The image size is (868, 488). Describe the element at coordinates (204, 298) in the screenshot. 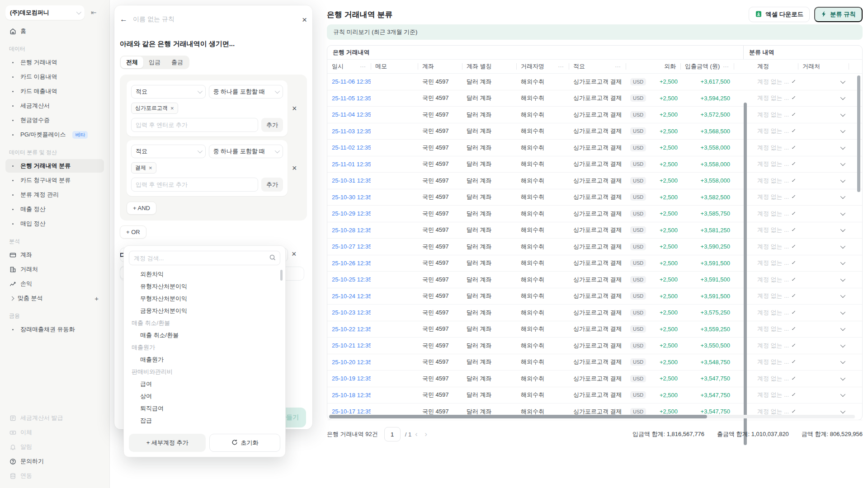

I see `account-option: 무형자산처분이익` at that location.